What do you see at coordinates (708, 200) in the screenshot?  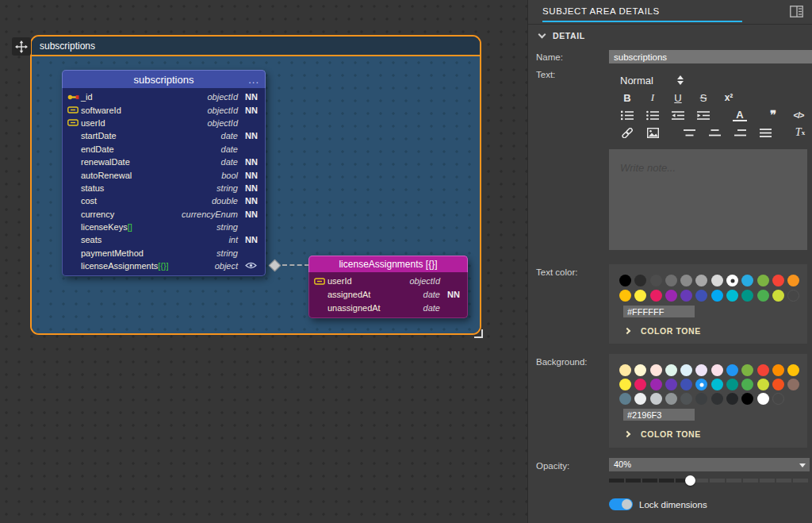 I see `note-input` at bounding box center [708, 200].